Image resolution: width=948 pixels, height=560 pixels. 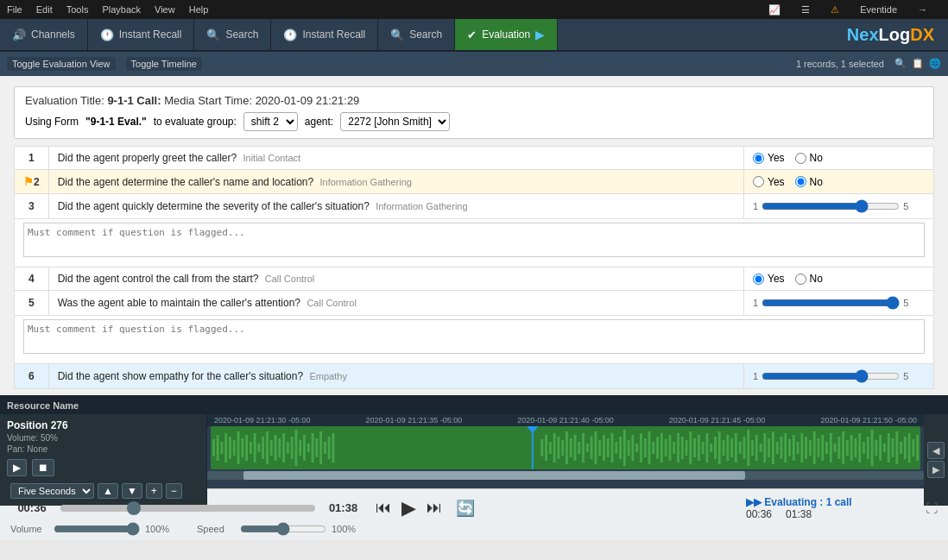 I want to click on tab-search-2: 🔍 Search, so click(x=416, y=35).